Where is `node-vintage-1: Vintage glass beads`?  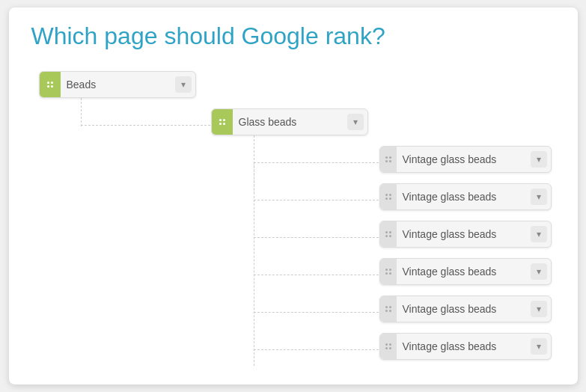
node-vintage-1: Vintage glass beads is located at coordinates (466, 159).